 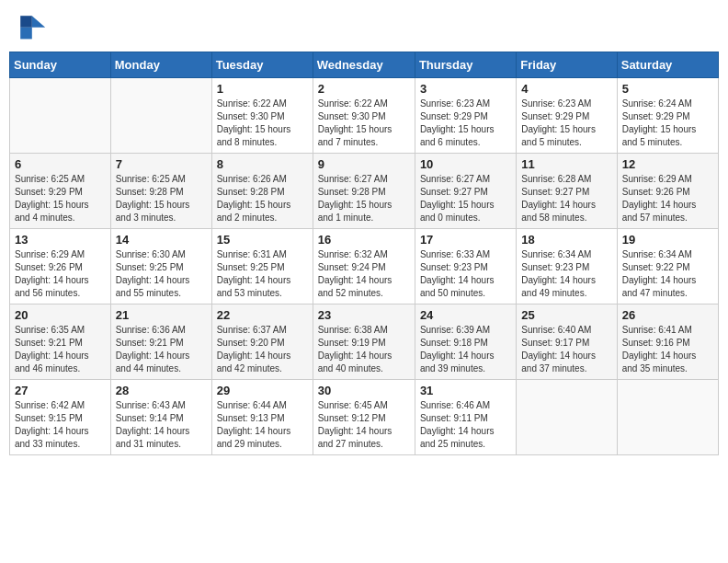 I want to click on day-info: Sunrise: 6:25 AM Sunset: 9:28 PM Dayligh…, so click(x=162, y=199).